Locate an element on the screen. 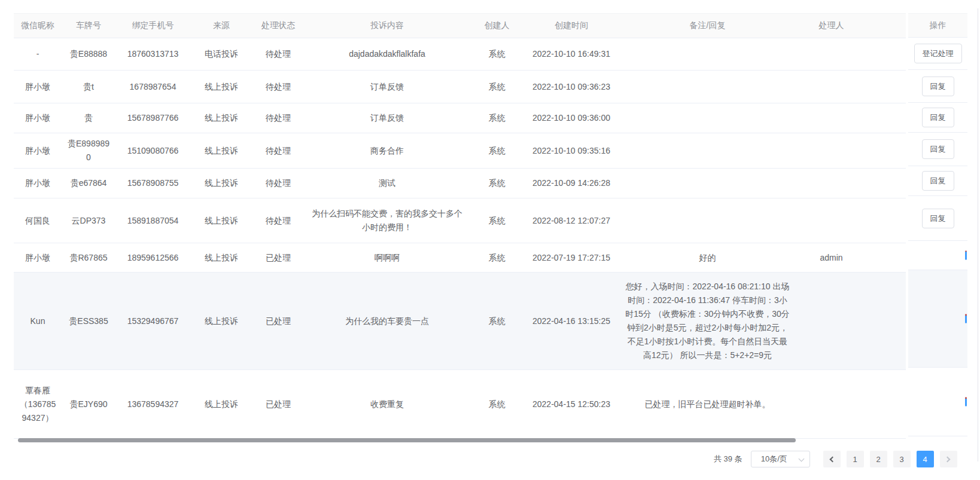  cell-created-time: 2022-10-09 14:26:28 is located at coordinates (571, 184).